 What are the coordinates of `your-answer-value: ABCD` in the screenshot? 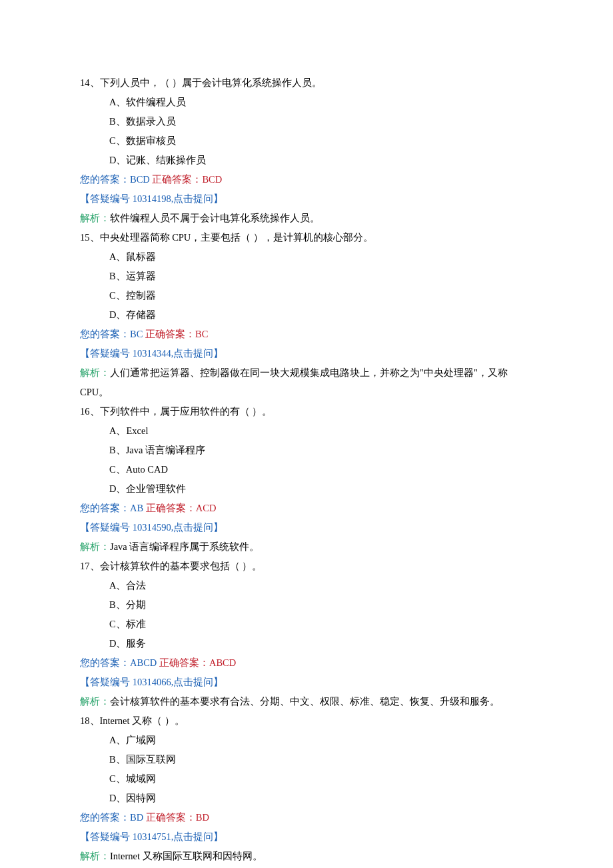 It's located at (143, 663).